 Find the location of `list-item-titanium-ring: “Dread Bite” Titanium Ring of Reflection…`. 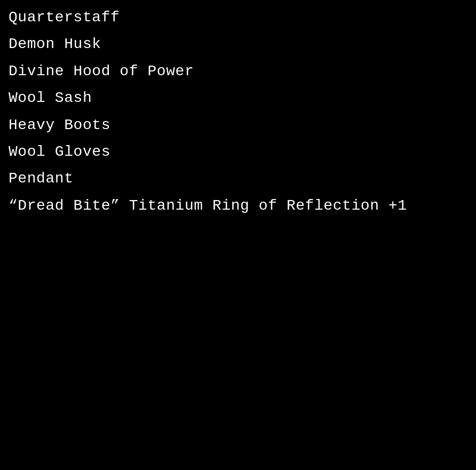

list-item-titanium-ring: “Dread Bite” Titanium Ring of Reflection… is located at coordinates (238, 206).